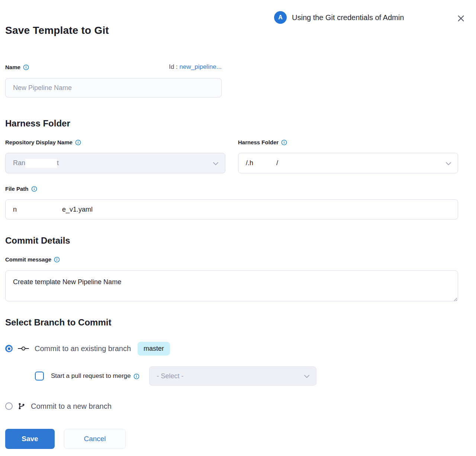 The width and height of the screenshot is (476, 456). What do you see at coordinates (33, 260) in the screenshot?
I see `commit-message-label-row: Commit message` at bounding box center [33, 260].